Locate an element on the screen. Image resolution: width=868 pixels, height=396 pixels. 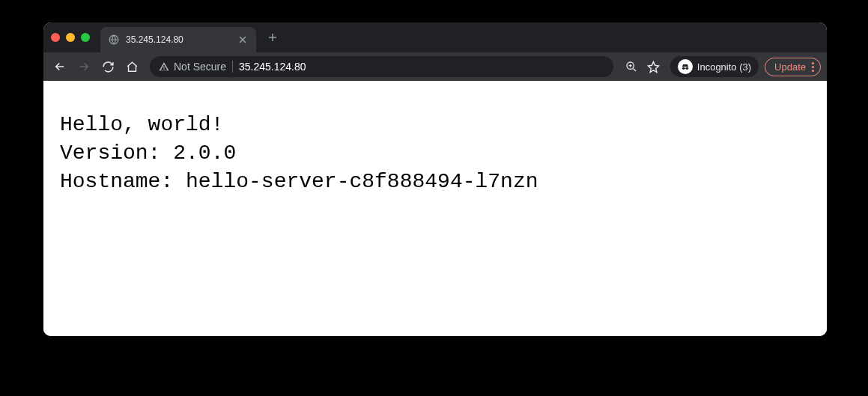
browser-tab: 35.245.124.80 is located at coordinates (178, 40).